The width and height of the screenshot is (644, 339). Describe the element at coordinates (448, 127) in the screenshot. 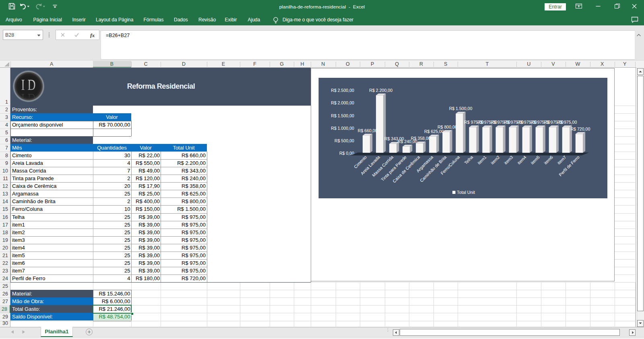

I see `svg-text: R$ 800,00` at that location.